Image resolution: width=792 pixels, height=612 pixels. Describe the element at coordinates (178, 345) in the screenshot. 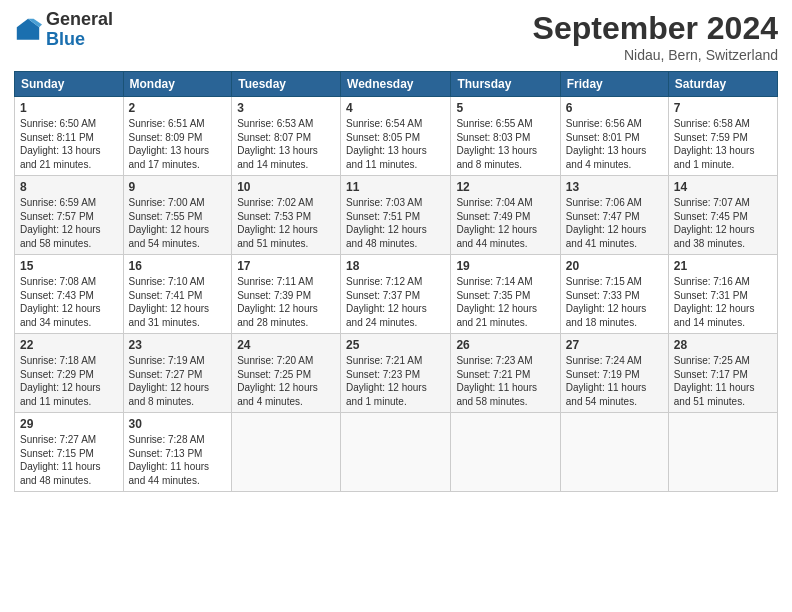

I see `day-number: 23` at that location.